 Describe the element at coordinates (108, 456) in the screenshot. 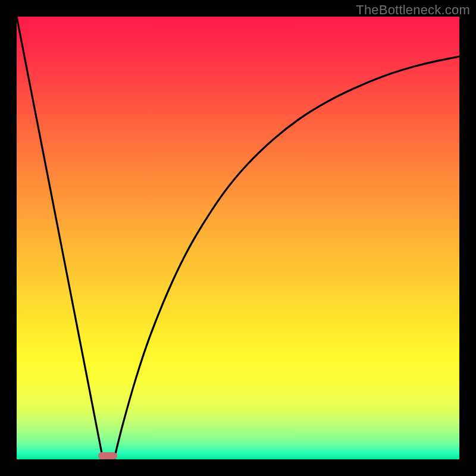

I see `optimum-marker` at that location.